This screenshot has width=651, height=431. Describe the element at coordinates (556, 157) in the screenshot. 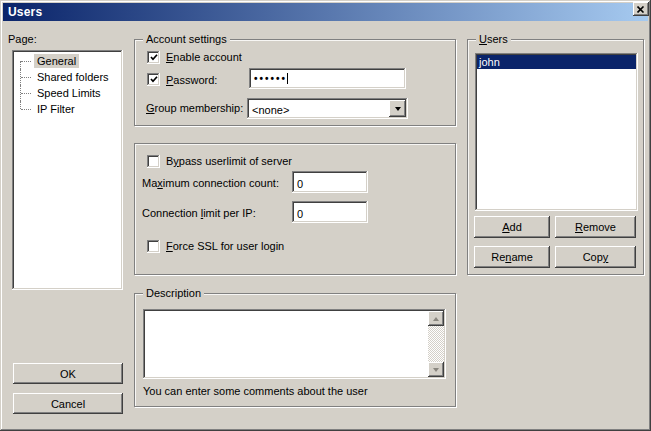

I see `group-users: Users john Add Remove Rename Copy` at that location.